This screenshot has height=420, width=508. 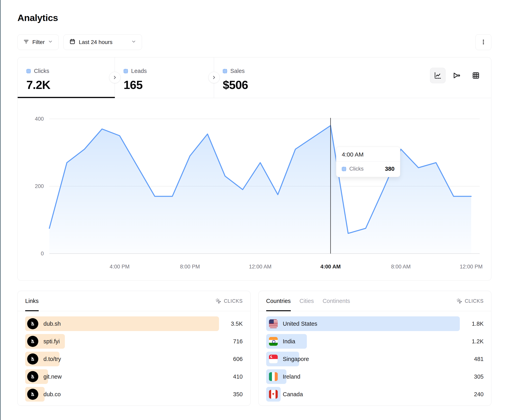 What do you see at coordinates (39, 186) in the screenshot?
I see `y-axis-label: 200` at bounding box center [39, 186].